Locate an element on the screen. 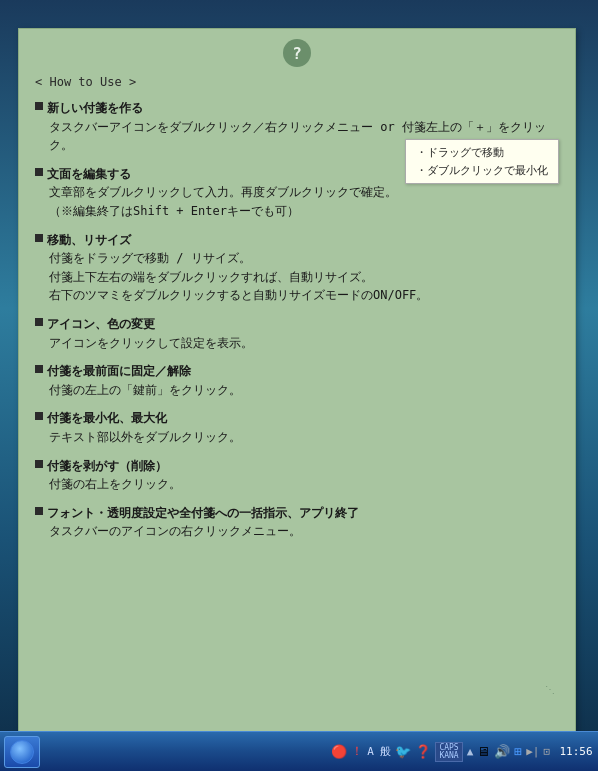  tray-icon-help: ❓ is located at coordinates (423, 752).